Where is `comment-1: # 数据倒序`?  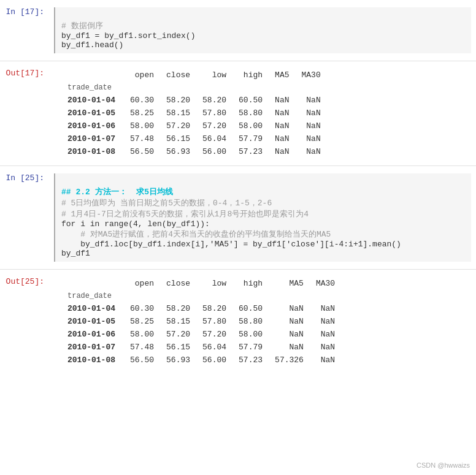 comment-1: # 数据倒序 is located at coordinates (82, 26).